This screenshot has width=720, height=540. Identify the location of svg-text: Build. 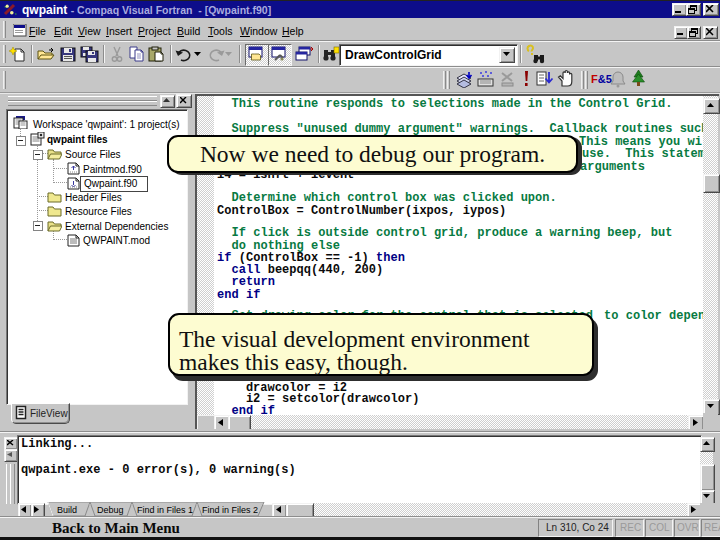
(67, 510).